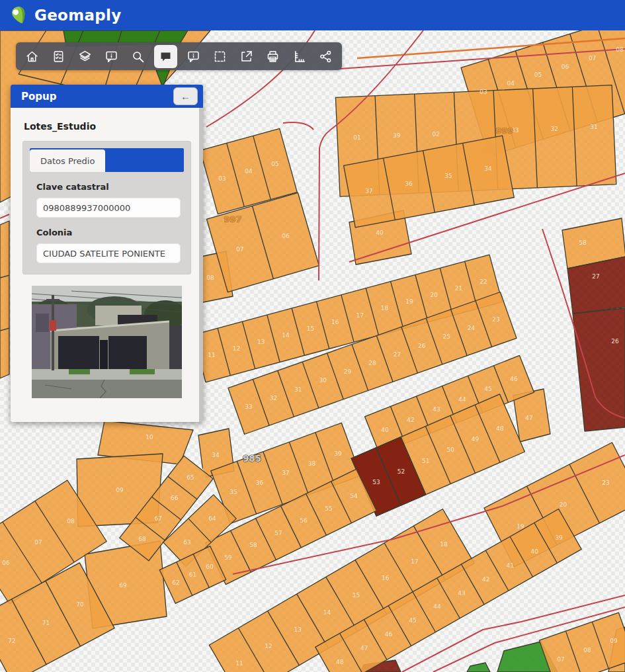  I want to click on block-number-label: 999, so click(504, 131).